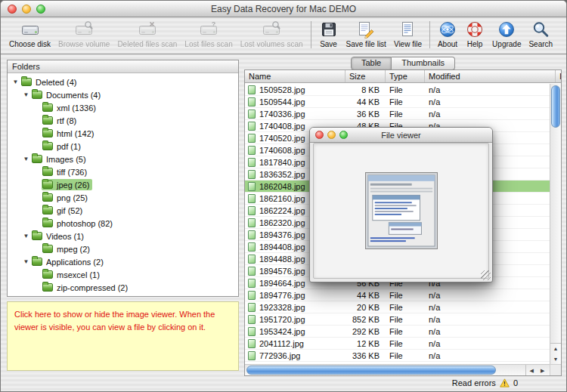 The width and height of the screenshot is (567, 392). What do you see at coordinates (448, 36) in the screenshot?
I see `toolbar-button-about: About` at bounding box center [448, 36].